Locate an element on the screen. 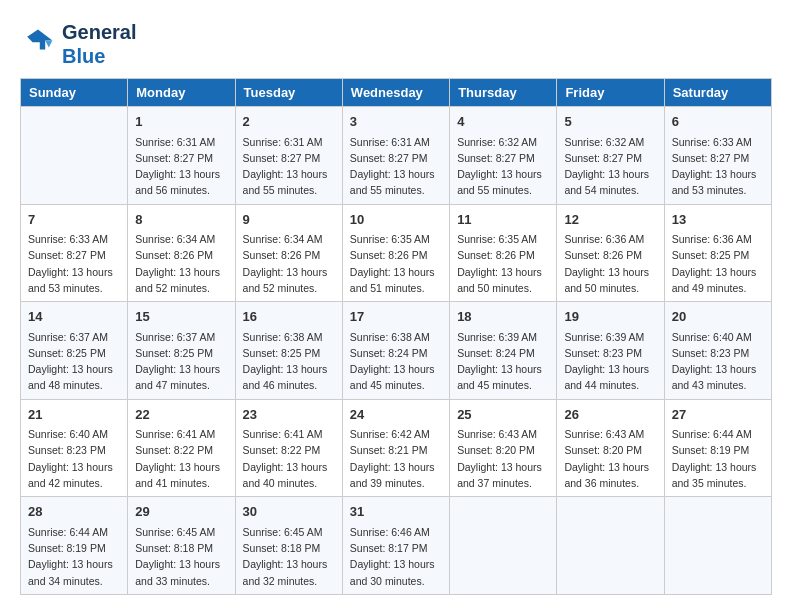 This screenshot has height=612, width=792. day-cell: 6Sunrise: 6:33 AMSunset: 8:27 PMDaylight… is located at coordinates (718, 156).